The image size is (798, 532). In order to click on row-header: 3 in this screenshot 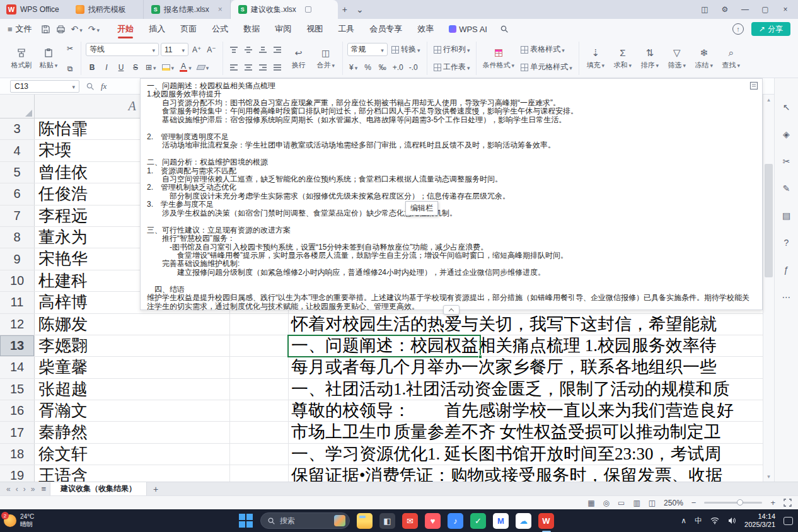, I will do `click(18, 129)`.